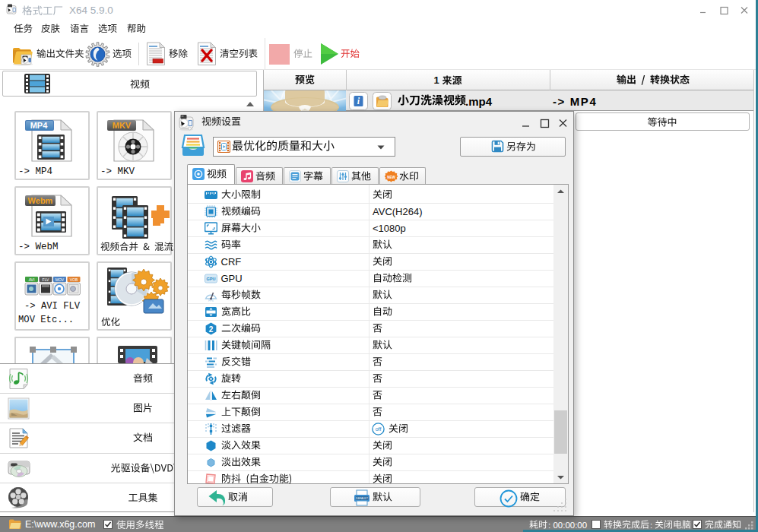 The width and height of the screenshot is (758, 532). I want to click on svg-text: DEFAULT, so click(362, 499).